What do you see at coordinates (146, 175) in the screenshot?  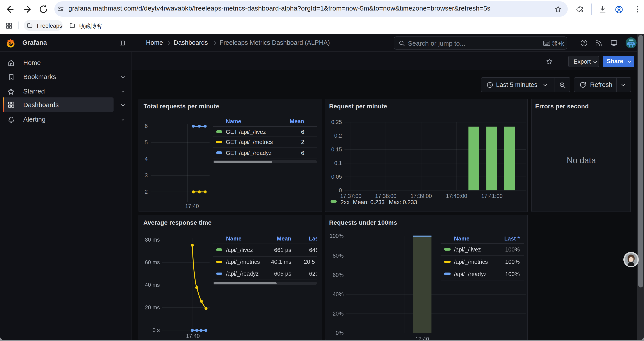 I see `svg-text: 3` at bounding box center [146, 175].